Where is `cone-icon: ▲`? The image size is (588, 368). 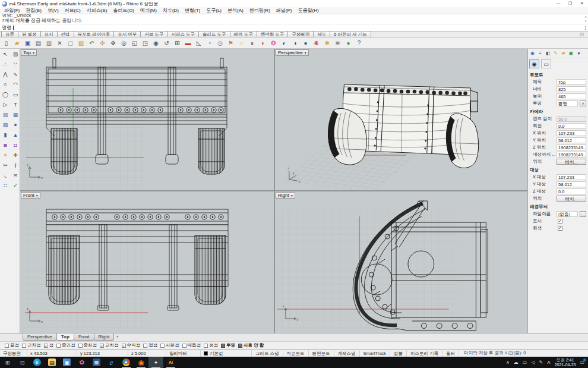
cone-icon: ▲ is located at coordinates (15, 135).